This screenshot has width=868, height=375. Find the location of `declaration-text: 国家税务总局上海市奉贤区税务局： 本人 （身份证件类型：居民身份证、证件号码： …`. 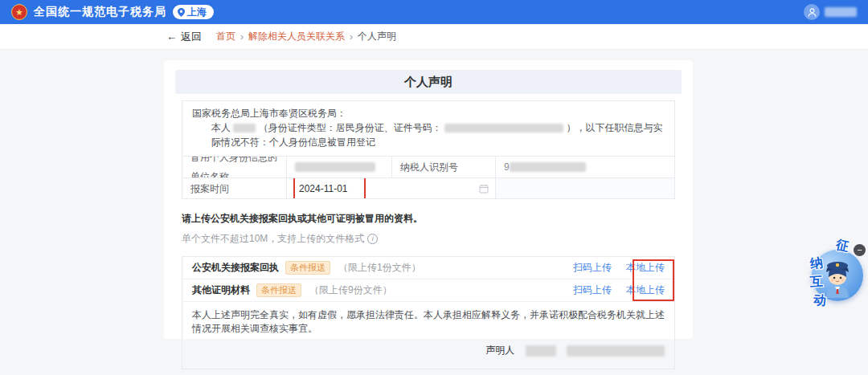

declaration-text: 国家税务总局上海市奉贤区税务局： 本人 （身份证件类型：居民身份证、证件号码： … is located at coordinates (428, 128).